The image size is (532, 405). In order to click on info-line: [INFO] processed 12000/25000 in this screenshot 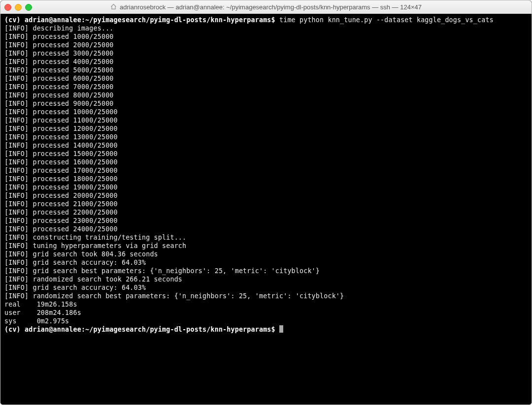, I will do `click(266, 129)`.